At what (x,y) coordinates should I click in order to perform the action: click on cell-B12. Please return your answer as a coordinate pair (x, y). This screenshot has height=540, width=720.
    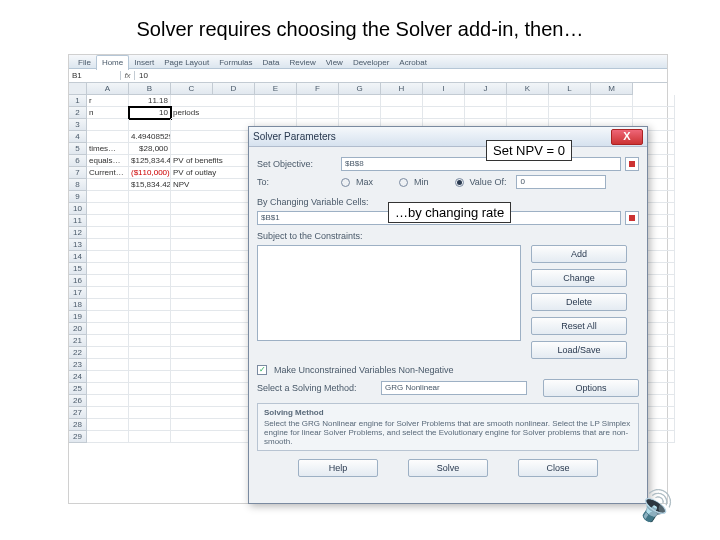
    Looking at the image, I should click on (150, 233).